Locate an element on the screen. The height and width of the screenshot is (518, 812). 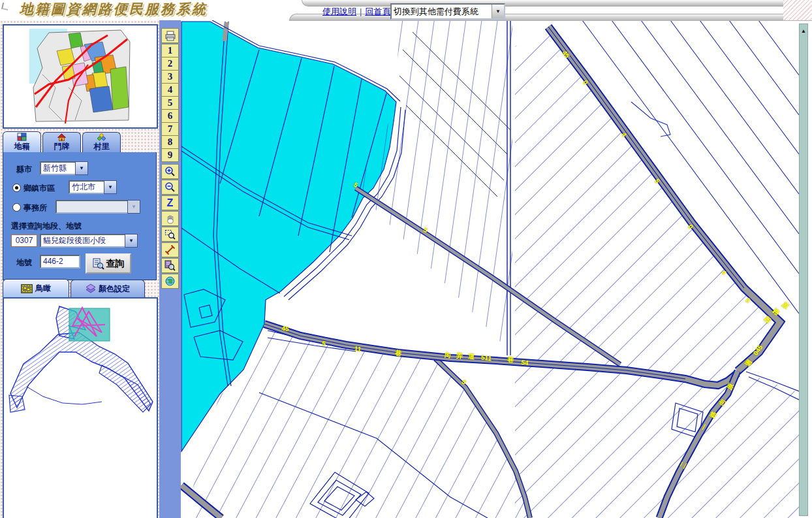
road-label: 11 is located at coordinates (358, 349).